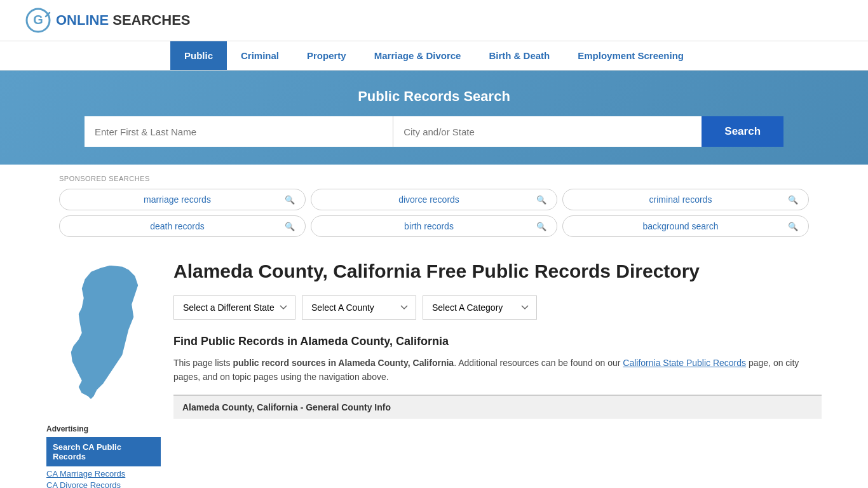 The height and width of the screenshot is (488, 868). What do you see at coordinates (104, 484) in the screenshot?
I see `sidebar-link-divorce: CA Divorce Records` at bounding box center [104, 484].